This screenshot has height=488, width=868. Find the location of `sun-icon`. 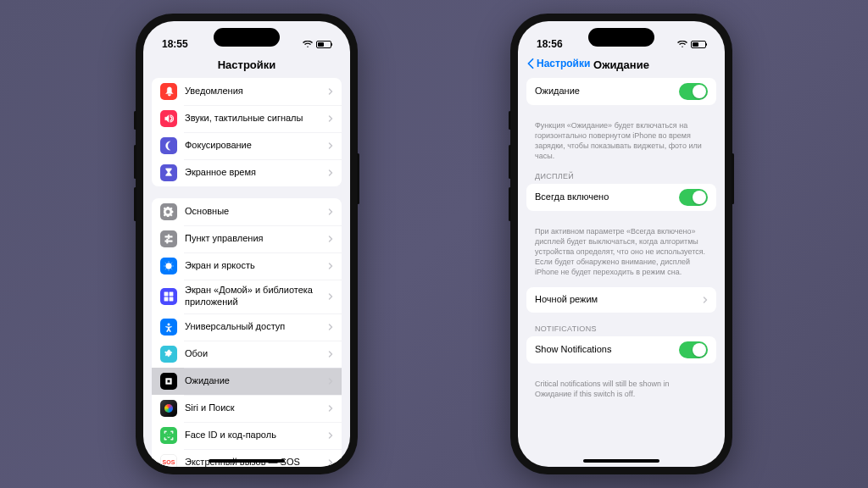

sun-icon is located at coordinates (169, 266).